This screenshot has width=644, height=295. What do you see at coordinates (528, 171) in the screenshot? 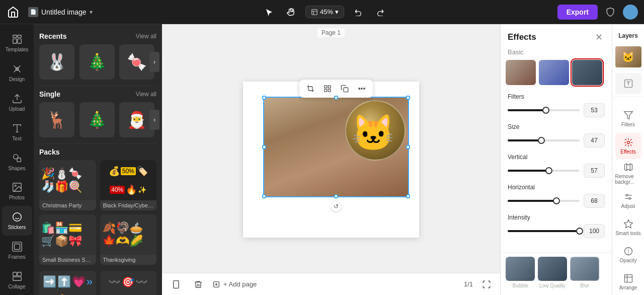
I see `vertical-slider-fill` at bounding box center [528, 171].